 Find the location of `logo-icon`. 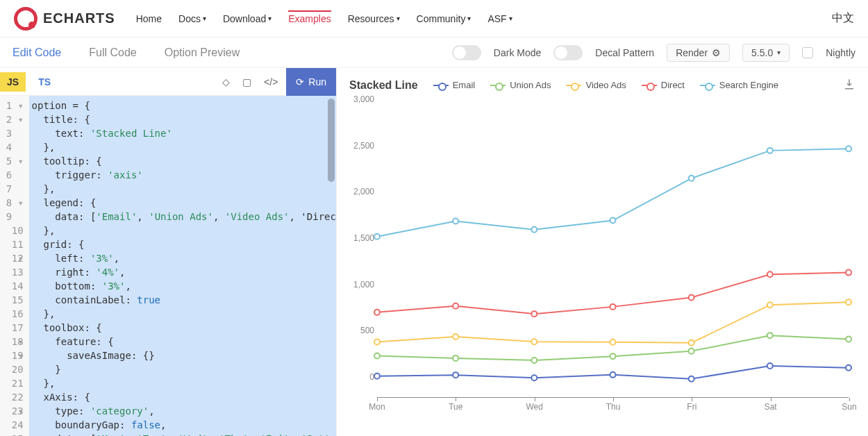

logo-icon is located at coordinates (26, 19).